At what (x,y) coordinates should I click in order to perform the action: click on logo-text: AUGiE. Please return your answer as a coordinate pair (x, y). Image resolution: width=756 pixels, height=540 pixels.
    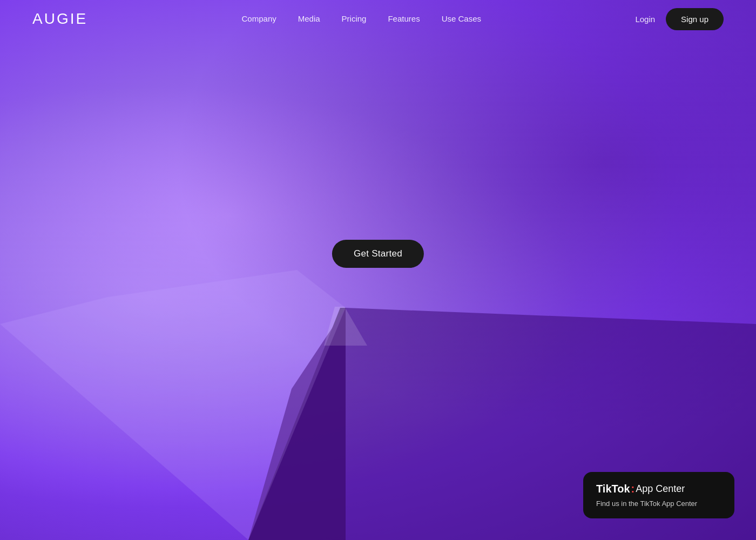
    Looking at the image, I should click on (60, 19).